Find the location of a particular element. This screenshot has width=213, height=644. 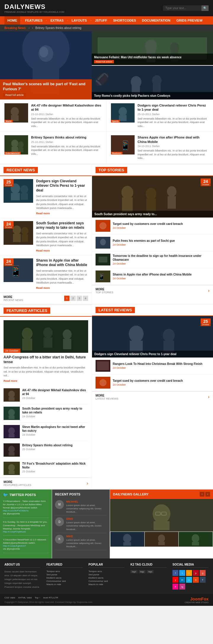

footer-popular-link: Tempus arcu is located at coordinates (106, 571).